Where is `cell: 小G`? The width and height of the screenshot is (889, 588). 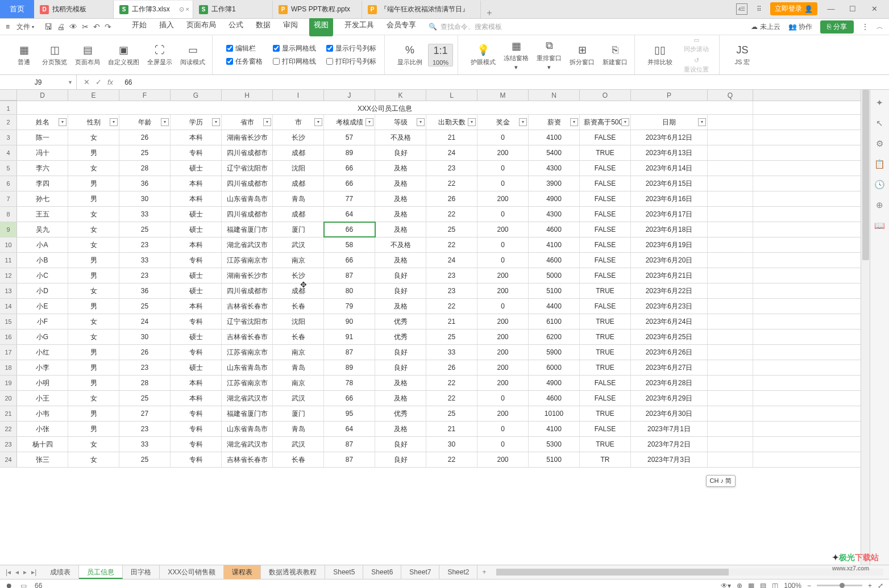
cell: 小G is located at coordinates (43, 337).